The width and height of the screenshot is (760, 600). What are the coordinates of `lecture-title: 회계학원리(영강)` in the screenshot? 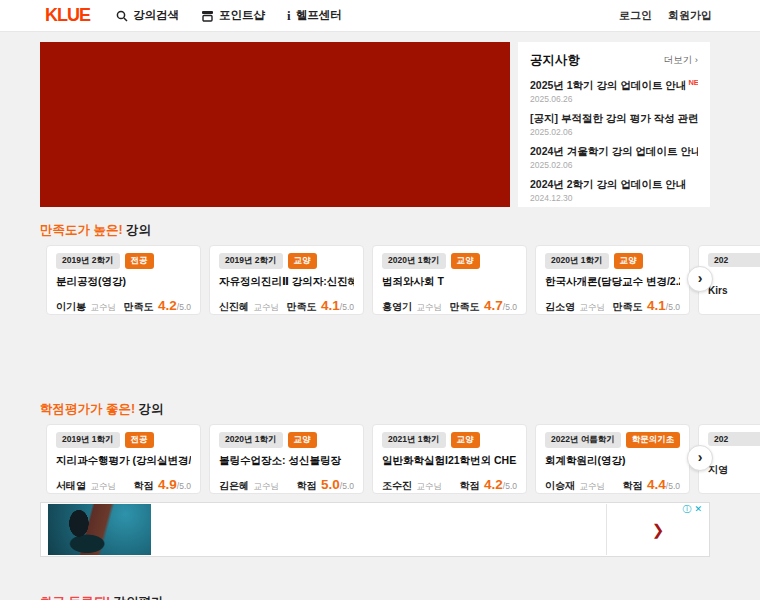 It's located at (612, 461).